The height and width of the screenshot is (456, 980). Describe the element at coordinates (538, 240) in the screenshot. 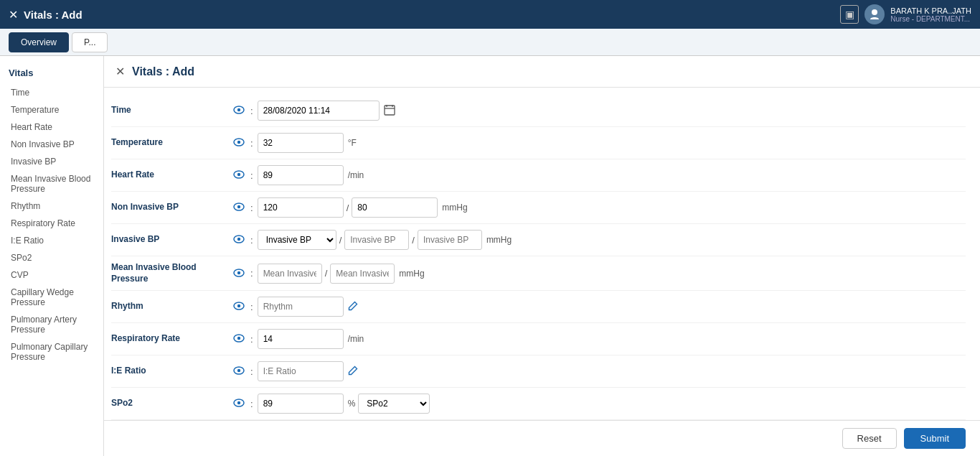

I see `form-row-invasive-bp: Invasive BP : Invasive BP Arterial PA CV…` at that location.